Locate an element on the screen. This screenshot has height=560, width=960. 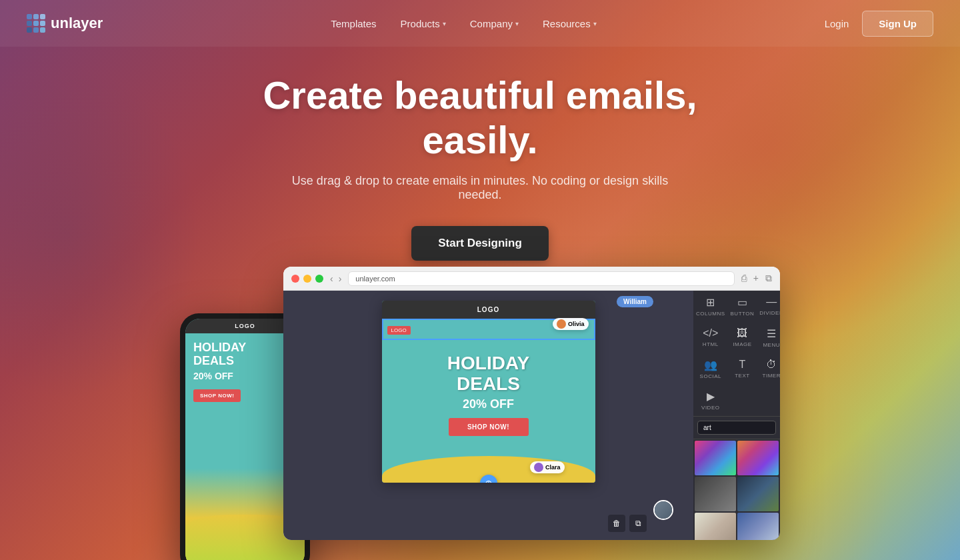
columns-icon: ⊞ is located at coordinates (711, 303).